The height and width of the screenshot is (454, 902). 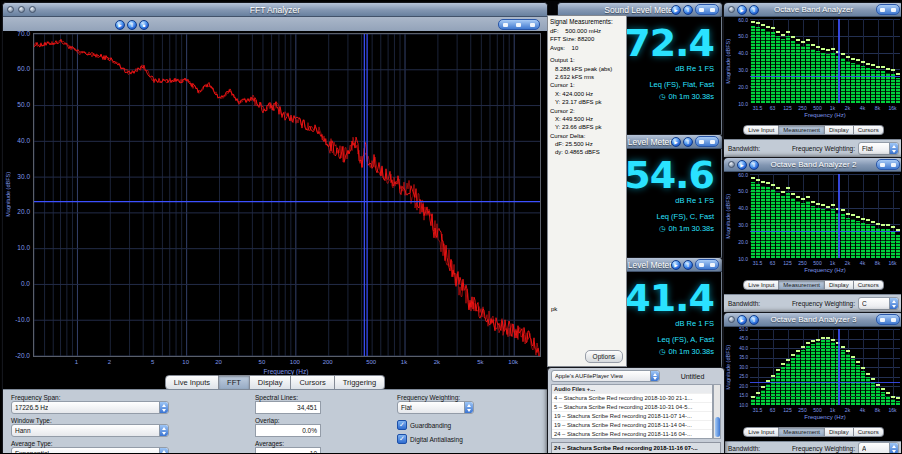 What do you see at coordinates (813, 10) in the screenshot?
I see `oba-titlebar: ▶ ‖ Octave Band Analyzer` at bounding box center [813, 10].